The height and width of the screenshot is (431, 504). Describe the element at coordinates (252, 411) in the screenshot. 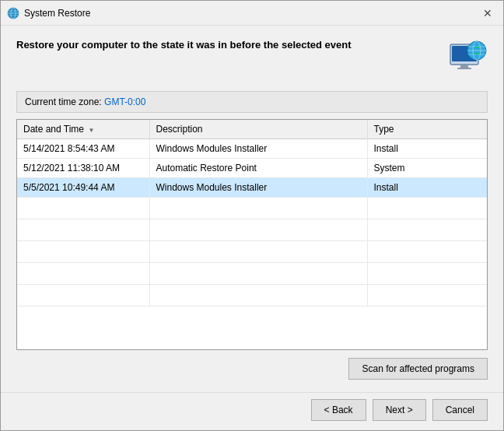

I see `bottom-bar: < Back Next > Cancel` at that location.